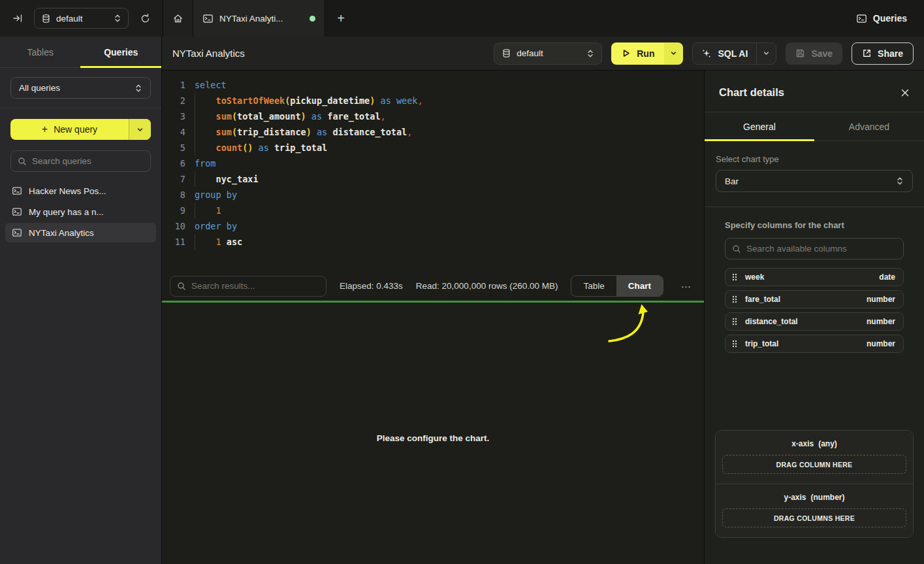 This screenshot has height=564, width=924. I want to click on panel-header: Chart details, so click(814, 91).